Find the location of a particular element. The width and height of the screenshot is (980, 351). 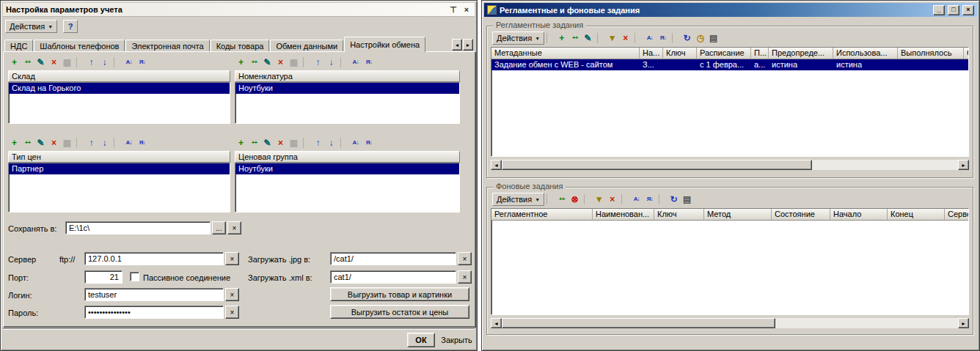

tab-5: Обмен данными is located at coordinates (307, 45).